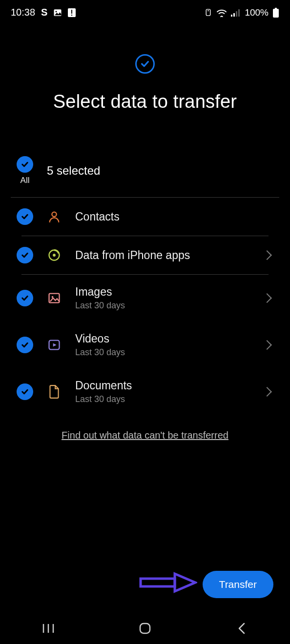 The height and width of the screenshot is (644, 290). Describe the element at coordinates (145, 101) in the screenshot. I see `page-title: Select data to transfer` at that location.